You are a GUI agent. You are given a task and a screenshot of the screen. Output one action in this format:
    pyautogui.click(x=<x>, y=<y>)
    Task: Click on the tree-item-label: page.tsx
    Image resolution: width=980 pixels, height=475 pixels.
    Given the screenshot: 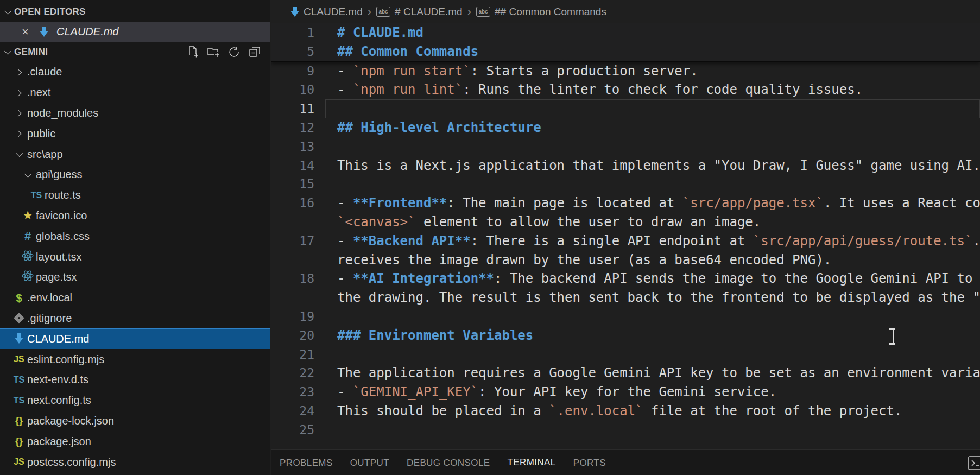 What is the action you would take?
    pyautogui.click(x=56, y=277)
    